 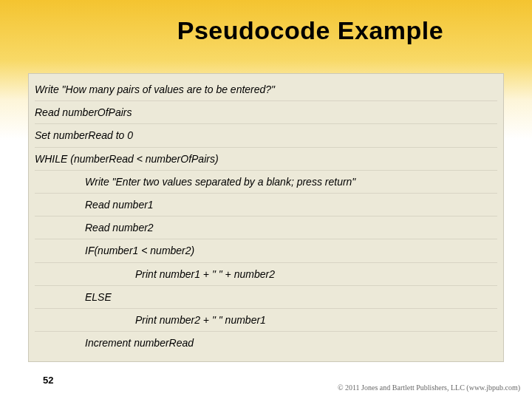 What do you see at coordinates (266, 321) in the screenshot?
I see `code-line: Print number2 + " " number1` at bounding box center [266, 321].